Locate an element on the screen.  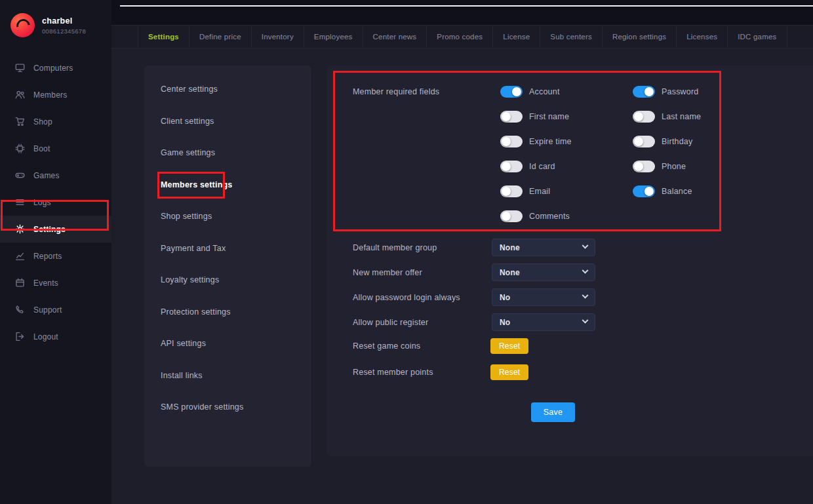
tab-settings: Settings is located at coordinates (164, 37).